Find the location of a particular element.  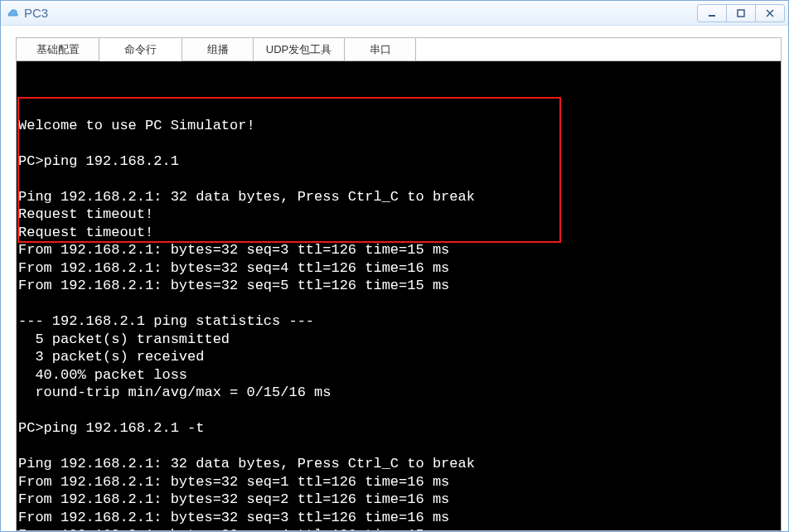

tab-command-line: 命令行 is located at coordinates (141, 50).